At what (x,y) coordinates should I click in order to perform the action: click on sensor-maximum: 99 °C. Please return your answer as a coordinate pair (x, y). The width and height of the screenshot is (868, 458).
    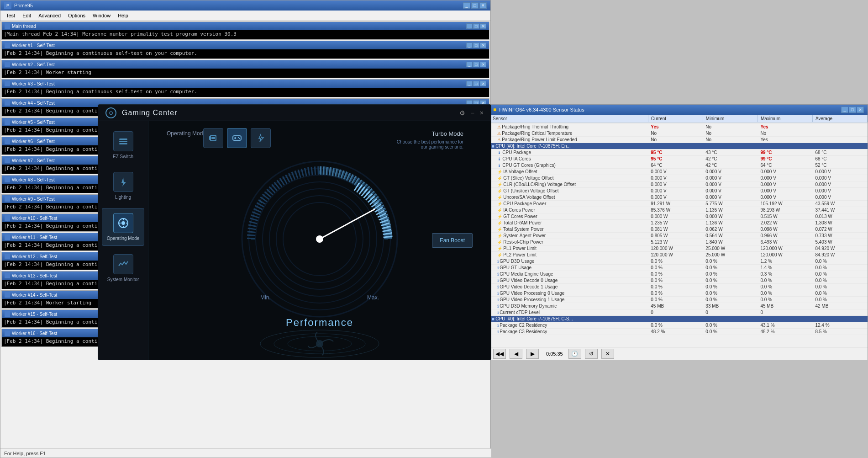
    Looking at the image, I should click on (785, 159).